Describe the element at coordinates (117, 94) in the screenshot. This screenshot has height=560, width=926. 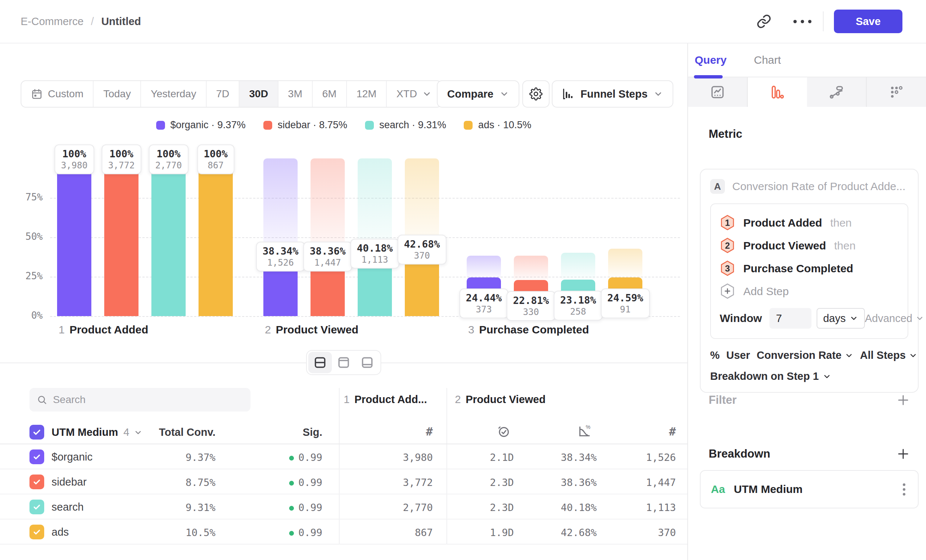
I see `range-today: Today` at that location.